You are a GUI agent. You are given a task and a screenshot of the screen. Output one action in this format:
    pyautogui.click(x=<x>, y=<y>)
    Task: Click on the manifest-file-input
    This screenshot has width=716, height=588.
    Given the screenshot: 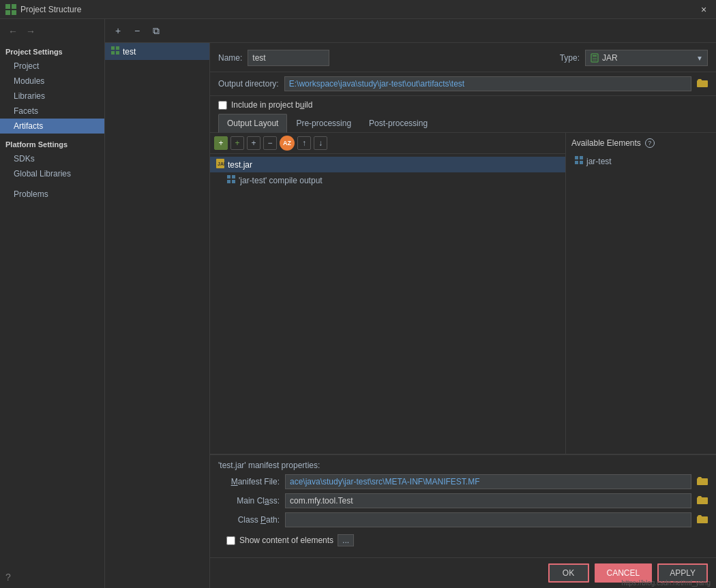 What is the action you would take?
    pyautogui.click(x=488, y=482)
    